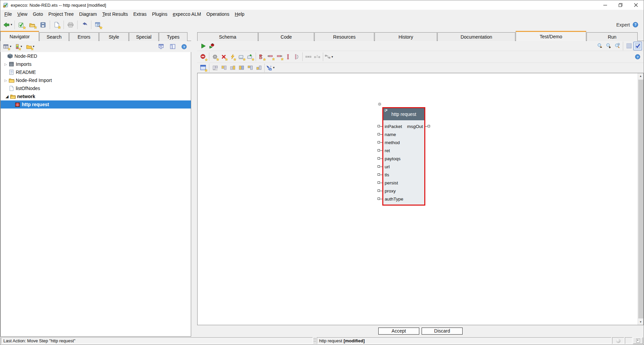  I want to click on tab-run: Run, so click(612, 37).